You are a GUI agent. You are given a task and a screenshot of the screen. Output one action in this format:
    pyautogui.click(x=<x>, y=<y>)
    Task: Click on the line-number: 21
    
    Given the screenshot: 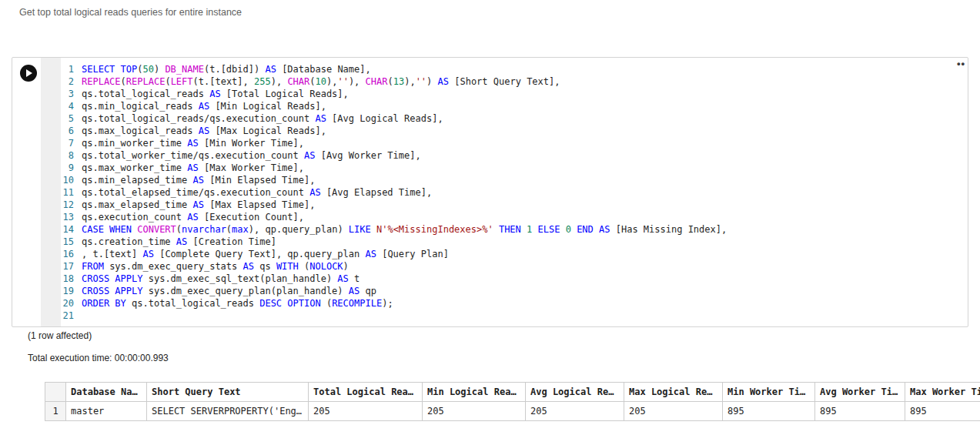 What is the action you would take?
    pyautogui.click(x=63, y=316)
    